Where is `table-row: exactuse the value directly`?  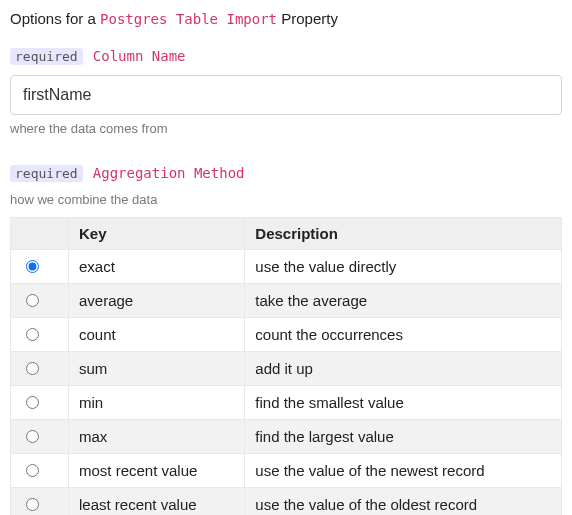 table-row: exactuse the value directly is located at coordinates (286, 267).